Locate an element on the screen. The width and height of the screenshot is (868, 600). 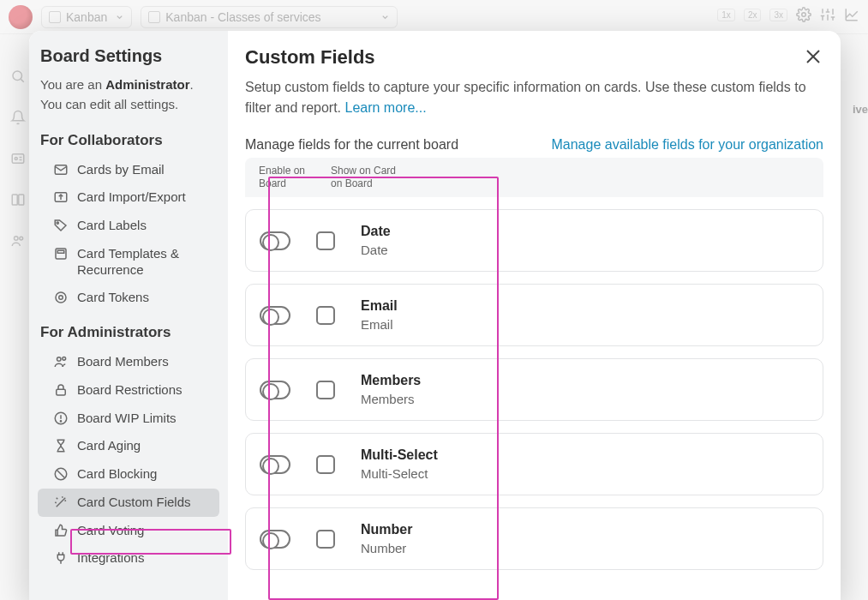
page-description: Setup custom fields to capture your spec… is located at coordinates (528, 98).